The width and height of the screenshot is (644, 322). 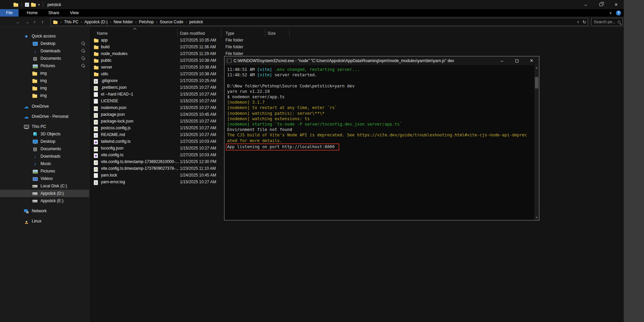 I want to click on restore-button, so click(x=601, y=5).